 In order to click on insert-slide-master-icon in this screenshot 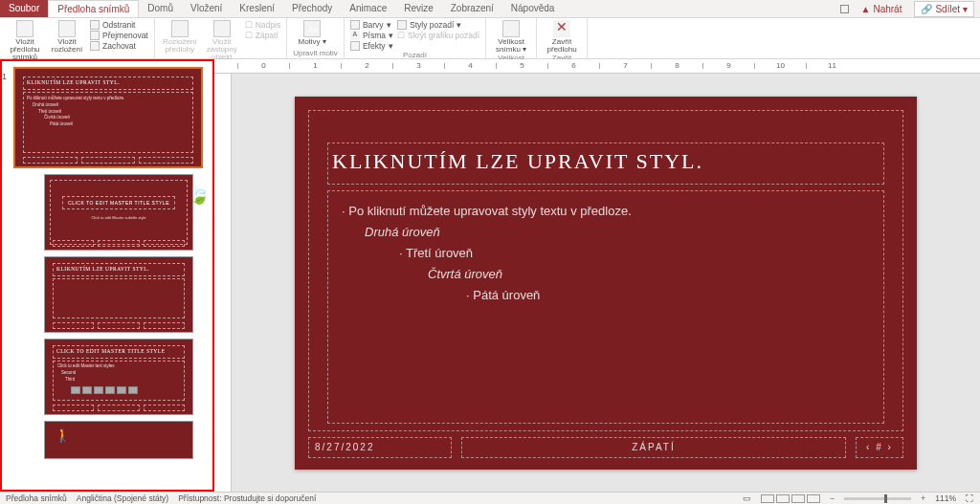, I will do `click(25, 29)`.